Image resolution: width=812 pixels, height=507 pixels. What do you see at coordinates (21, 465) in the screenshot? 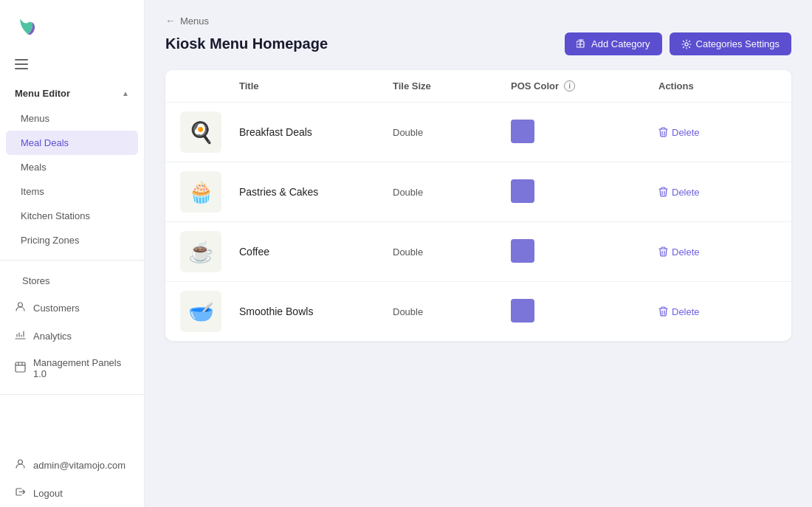
I see `user-icon` at bounding box center [21, 465].